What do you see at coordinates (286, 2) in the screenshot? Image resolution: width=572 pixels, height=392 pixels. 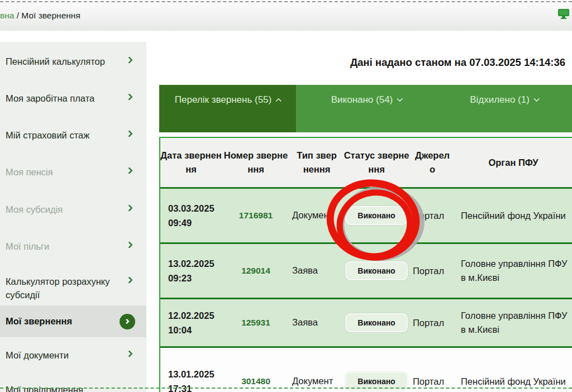 I see `selection-dash-top` at bounding box center [286, 2].